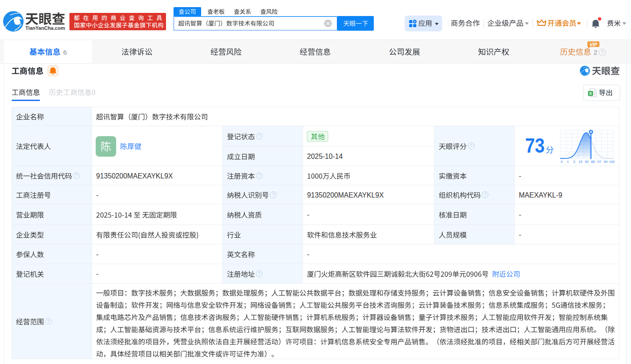  What do you see at coordinates (574, 162) in the screenshot?
I see `svg-text: 3` at bounding box center [574, 162].